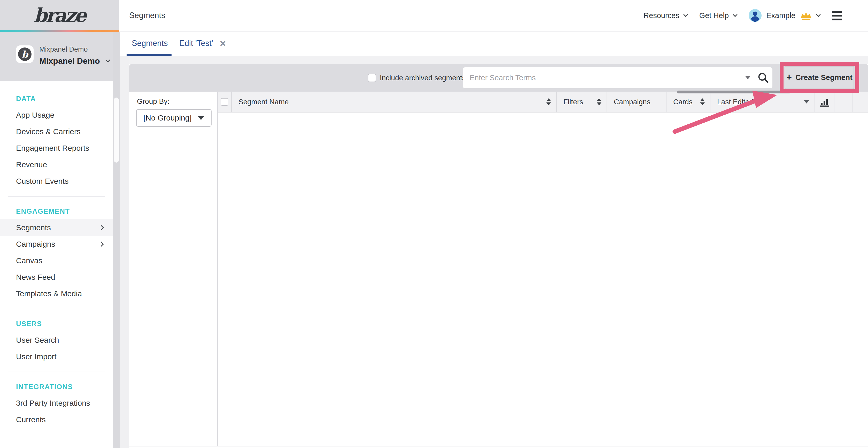  I want to click on sidebar-item-label: Engagement Reports, so click(53, 148).